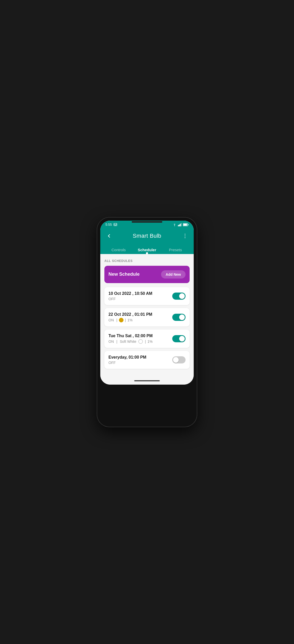 This screenshot has height=644, width=294. What do you see at coordinates (112, 299) in the screenshot?
I see `schedule-status-1: OFF` at bounding box center [112, 299].